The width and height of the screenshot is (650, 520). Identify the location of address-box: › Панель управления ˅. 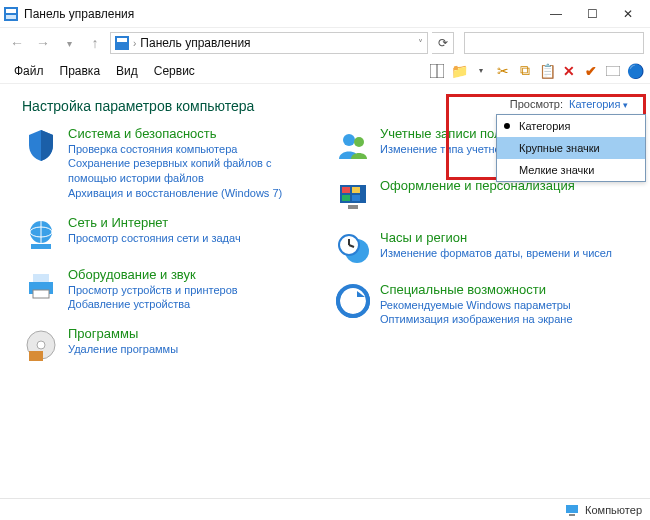
(269, 43).